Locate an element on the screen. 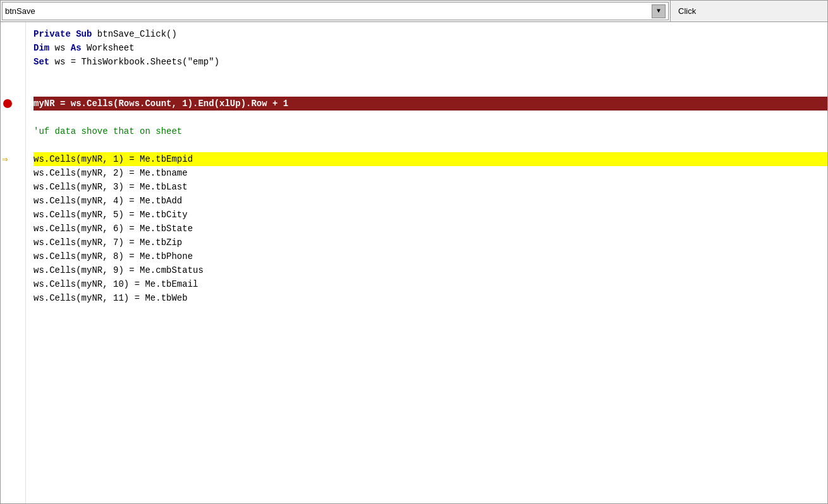 The width and height of the screenshot is (828, 504). execution-arrow-icon: ⇒ is located at coordinates (5, 159).